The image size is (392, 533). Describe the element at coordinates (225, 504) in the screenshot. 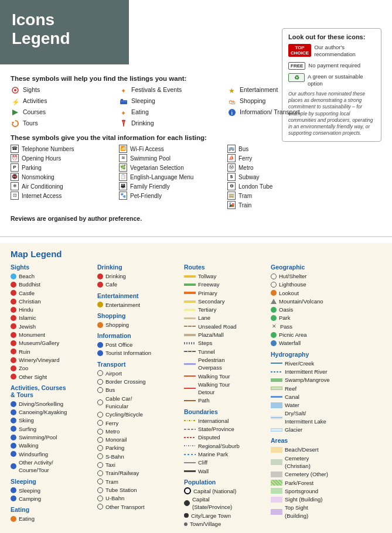

I see `pop-state: Capital(State/Province)` at that location.